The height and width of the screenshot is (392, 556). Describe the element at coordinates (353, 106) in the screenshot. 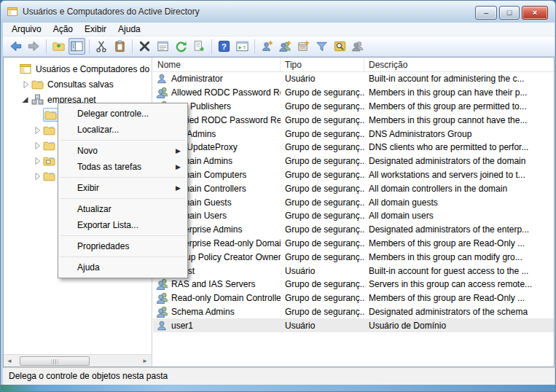

I see `table-row: Cert PublishersGrupo de seguranç...Membe…` at that location.